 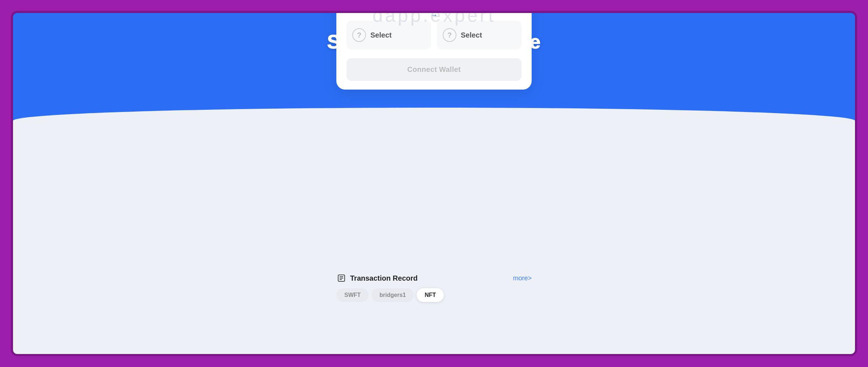 What do you see at coordinates (522, 278) in the screenshot?
I see `more-link: more>` at bounding box center [522, 278].